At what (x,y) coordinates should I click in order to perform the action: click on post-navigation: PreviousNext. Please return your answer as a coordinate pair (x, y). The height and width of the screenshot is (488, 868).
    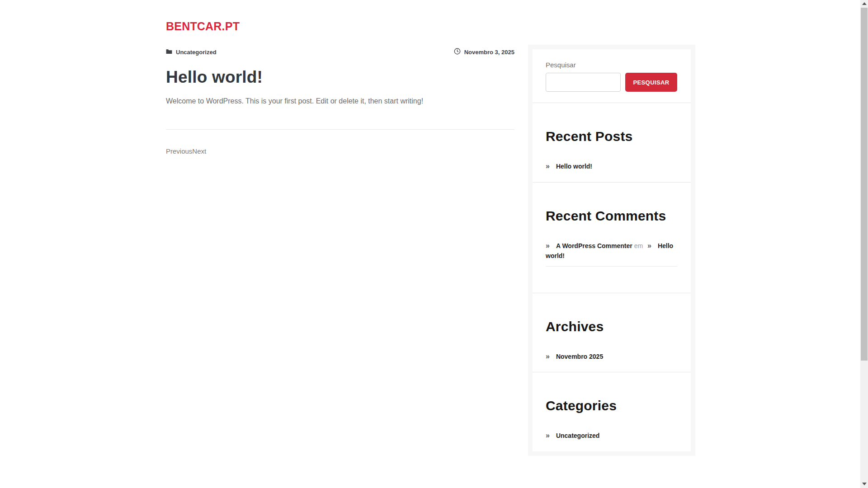
    Looking at the image, I should click on (340, 151).